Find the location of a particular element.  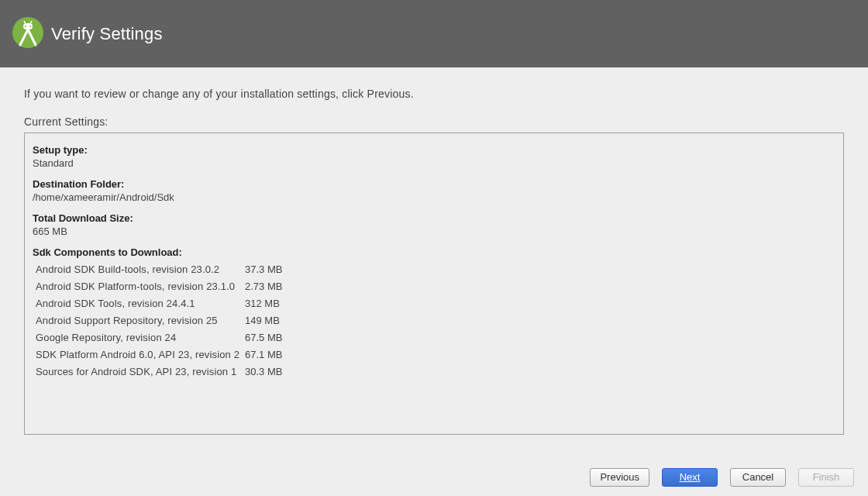

component-name: Android SDK Build-tools, revision 23.0.2 is located at coordinates (140, 270).